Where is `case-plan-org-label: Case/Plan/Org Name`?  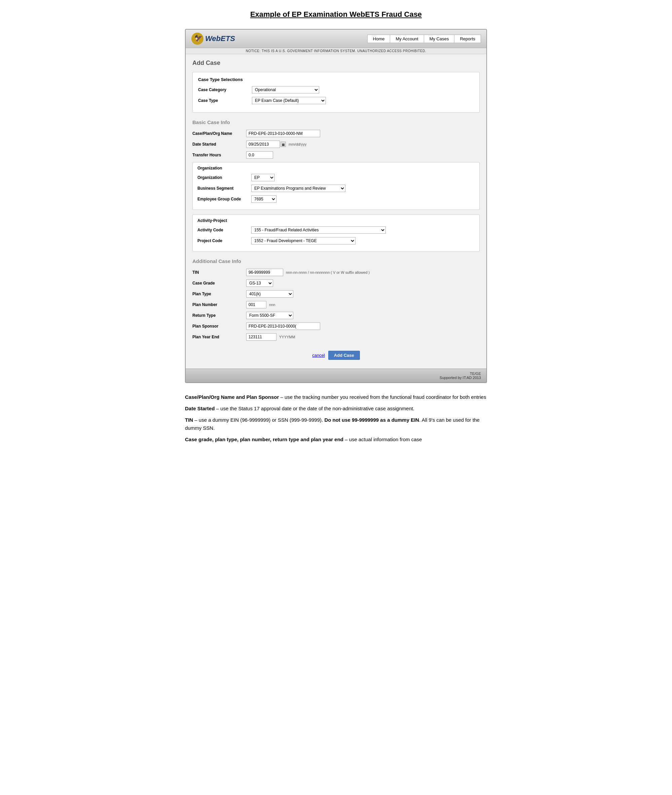
case-plan-org-label: Case/Plan/Org Name is located at coordinates (219, 133).